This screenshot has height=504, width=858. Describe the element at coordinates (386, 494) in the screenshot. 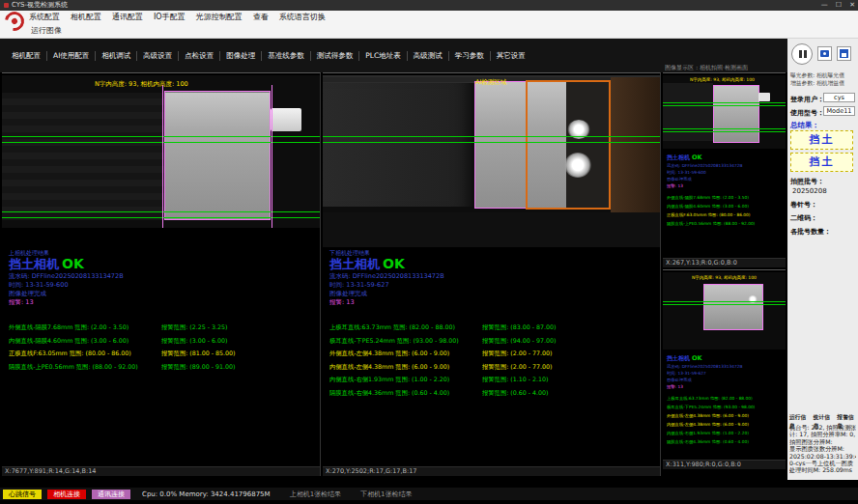

I see `lower-camera-result-text: 下相机1张检结果` at that location.